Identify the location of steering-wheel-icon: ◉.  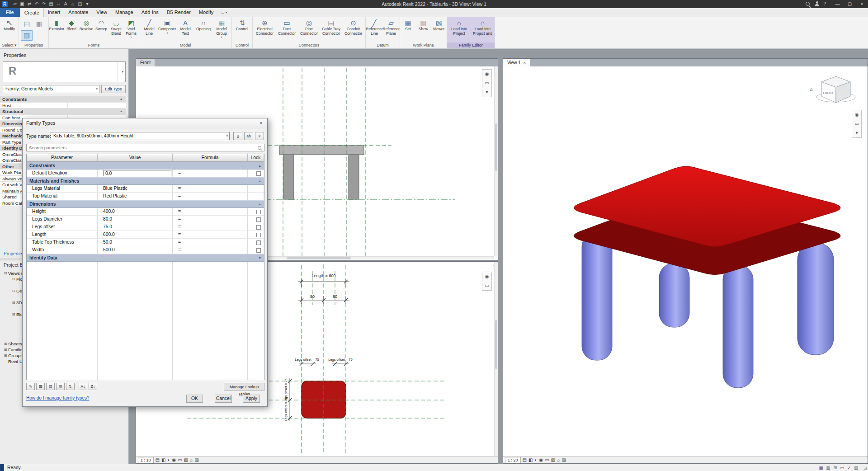
(487, 277).